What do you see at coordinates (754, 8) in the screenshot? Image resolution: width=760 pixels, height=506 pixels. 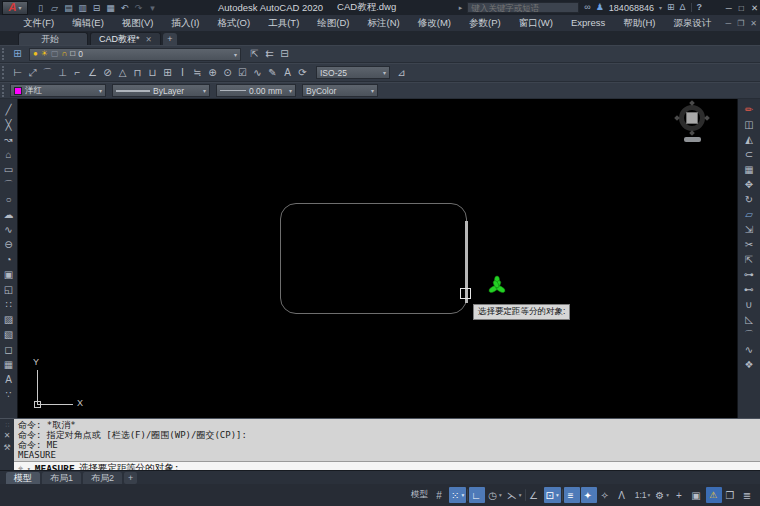 I see `close-button: ✕` at bounding box center [754, 8].